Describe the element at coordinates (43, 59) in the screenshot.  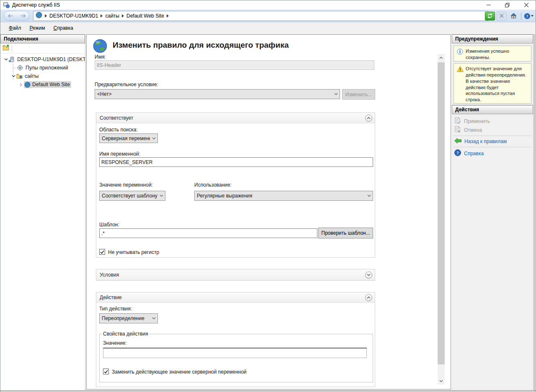
I see `tree-item-server: DESKTOP-U1MK9D1 (DESKTOP` at that location.